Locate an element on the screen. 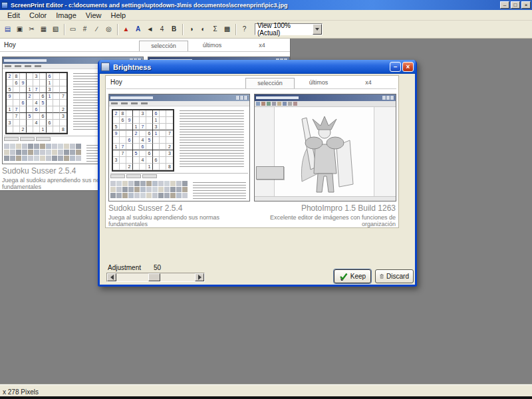  crop-icon: # is located at coordinates (85, 29).